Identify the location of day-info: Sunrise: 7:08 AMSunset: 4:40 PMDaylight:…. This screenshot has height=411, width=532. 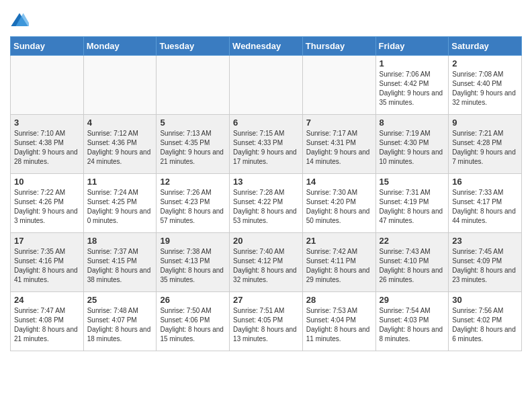
(485, 89).